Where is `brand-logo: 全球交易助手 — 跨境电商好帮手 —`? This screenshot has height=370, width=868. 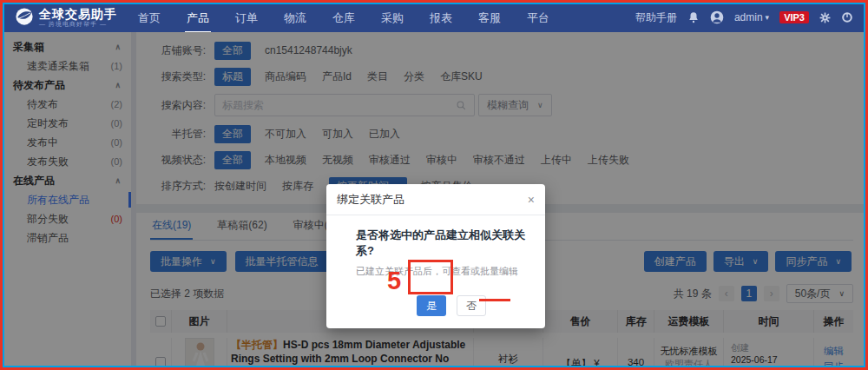 brand-logo: 全球交易助手 — 跨境电商好帮手 — is located at coordinates (66, 17).